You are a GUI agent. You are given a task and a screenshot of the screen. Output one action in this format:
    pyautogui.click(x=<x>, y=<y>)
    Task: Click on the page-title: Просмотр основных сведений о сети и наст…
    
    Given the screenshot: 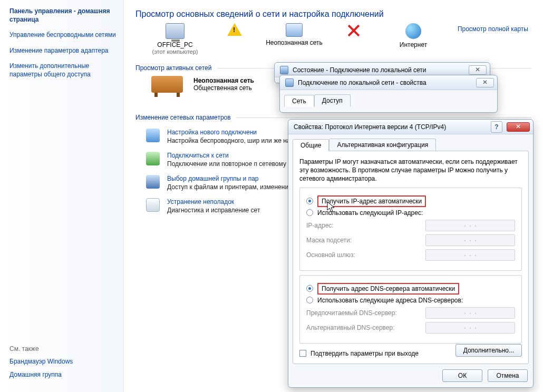 What is the action you would take?
    pyautogui.click(x=333, y=14)
    